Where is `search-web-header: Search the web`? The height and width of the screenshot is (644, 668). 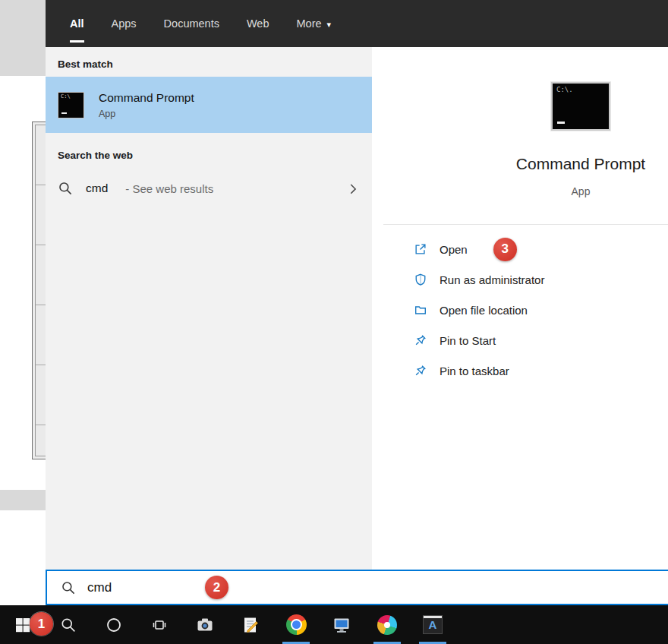 search-web-header: Search the web is located at coordinates (209, 150).